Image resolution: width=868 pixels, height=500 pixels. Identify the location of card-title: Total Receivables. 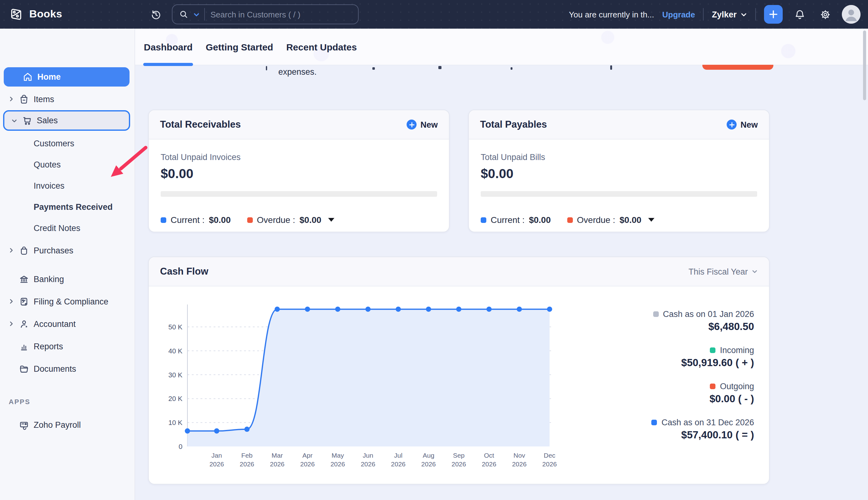
(201, 124).